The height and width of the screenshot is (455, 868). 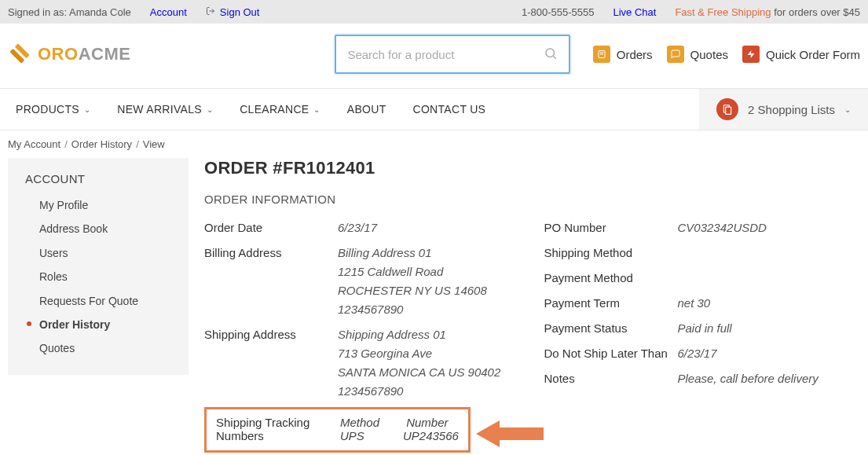 What do you see at coordinates (434, 110) in the screenshot?
I see `main-nav: PRODUCTS⌄NEW ARRIVALS⌄CLEARANCE⌄ABOUTCON…` at bounding box center [434, 110].